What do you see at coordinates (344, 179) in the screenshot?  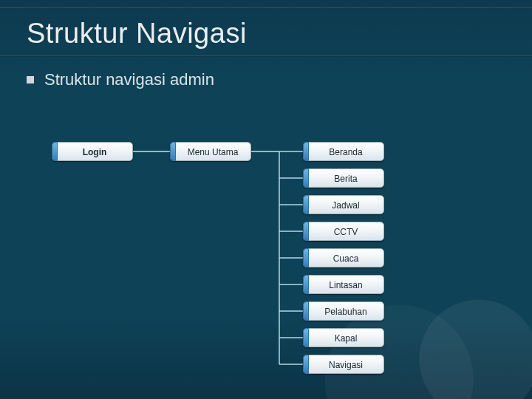 I see `node-label: Berita` at bounding box center [344, 179].